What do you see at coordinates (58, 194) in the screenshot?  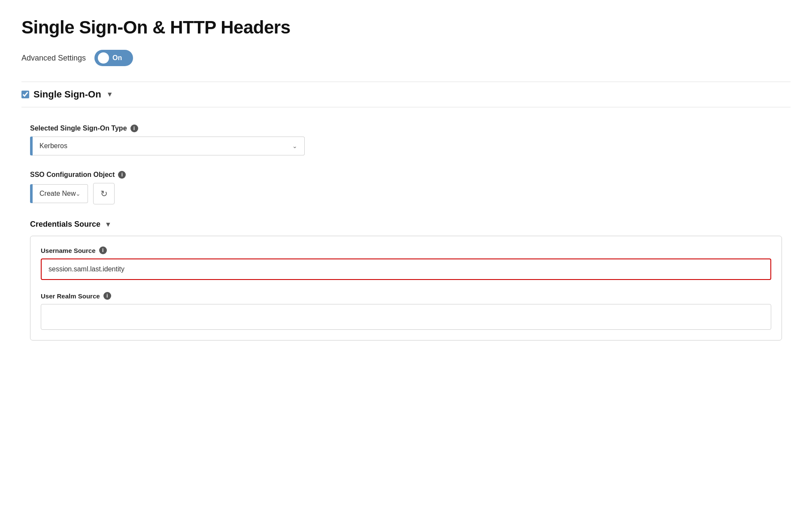 I see `sso-config-selected-value: Create New` at bounding box center [58, 194].